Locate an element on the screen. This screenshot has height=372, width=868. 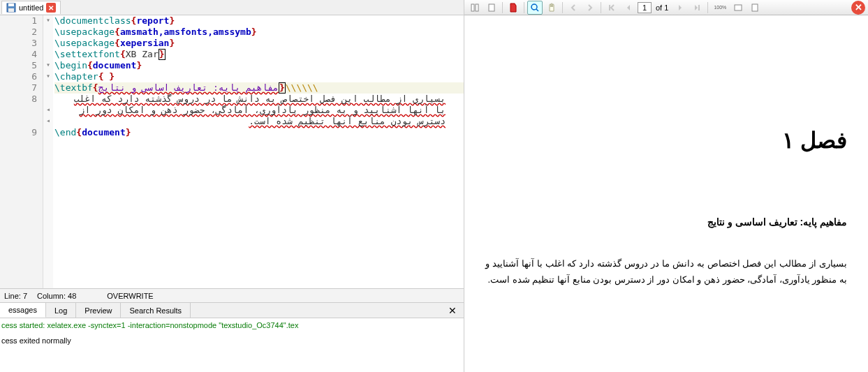
hand-tool-icon is located at coordinates (552, 8).